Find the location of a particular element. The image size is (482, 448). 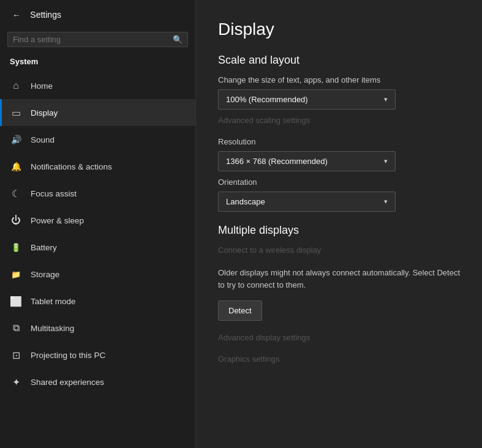

shared-icon is located at coordinates (16, 382).